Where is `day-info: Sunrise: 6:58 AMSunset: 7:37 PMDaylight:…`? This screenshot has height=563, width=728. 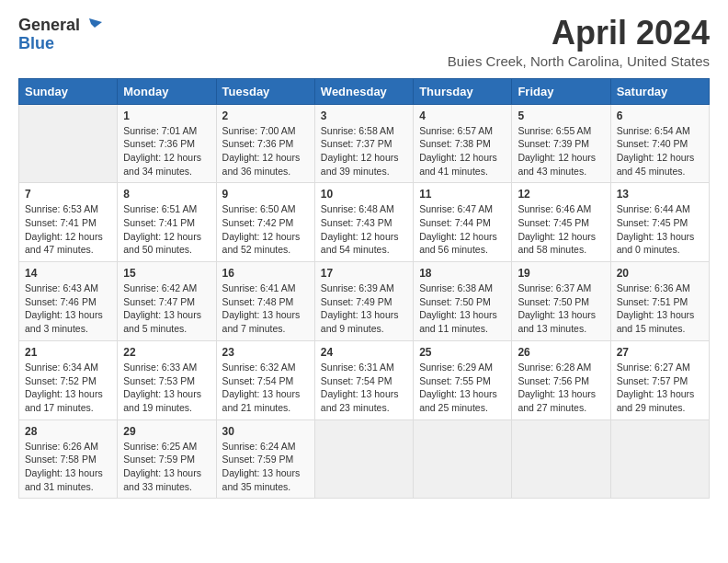 day-info: Sunrise: 6:58 AMSunset: 7:37 PMDaylight:… is located at coordinates (364, 151).